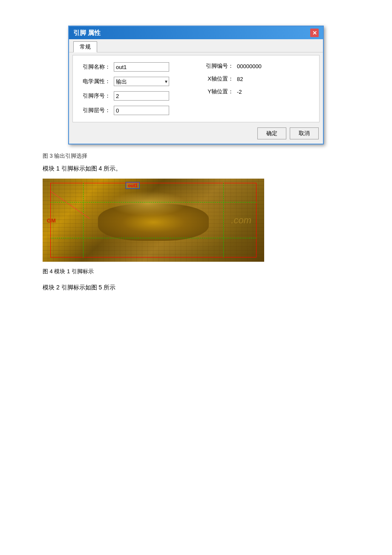 This screenshot has height=555, width=392. Describe the element at coordinates (304, 133) in the screenshot. I see `cancel-button: 取消` at that location.